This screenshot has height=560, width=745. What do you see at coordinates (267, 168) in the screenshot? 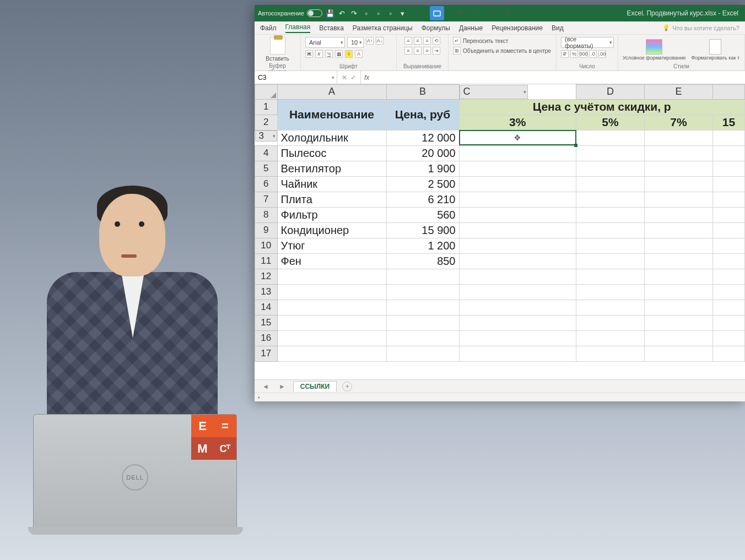
I see `row-header: 5` at bounding box center [267, 168].